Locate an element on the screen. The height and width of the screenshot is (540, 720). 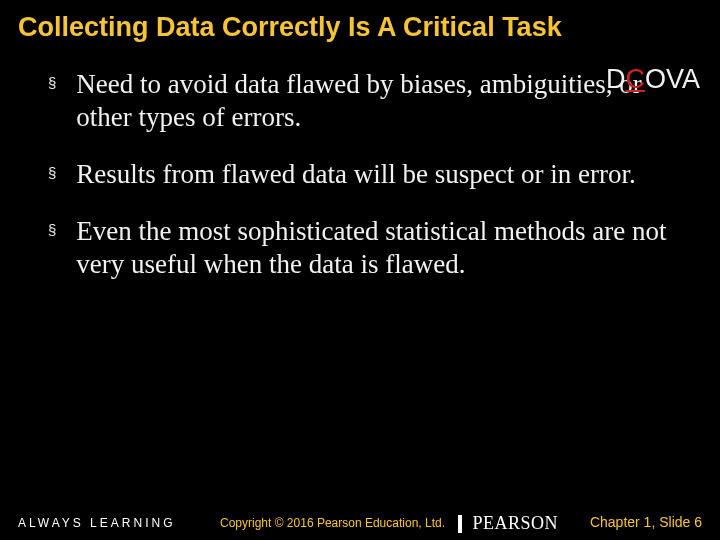
list-item: § Results from flawed data will be suspe… is located at coordinates (366, 174).